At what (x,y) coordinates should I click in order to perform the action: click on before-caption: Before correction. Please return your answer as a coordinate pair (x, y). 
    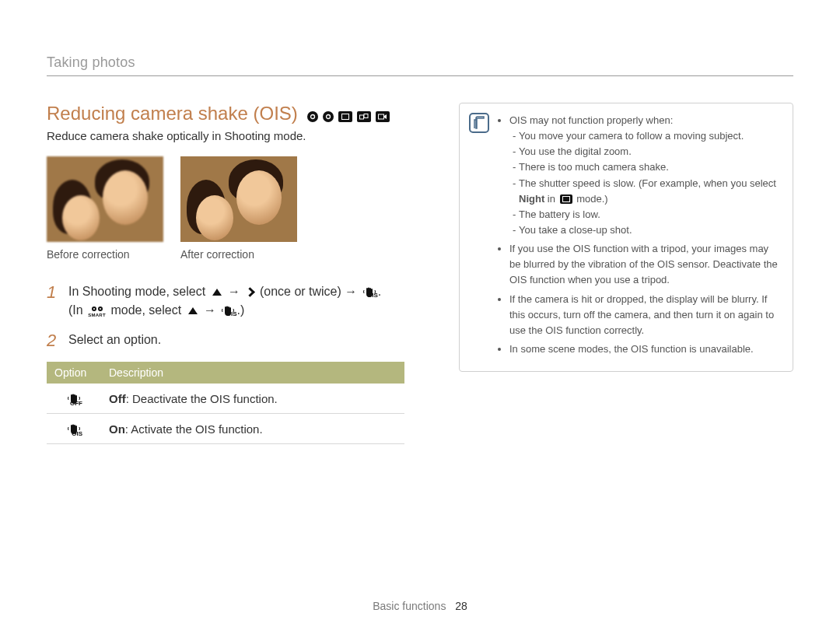
    Looking at the image, I should click on (105, 254).